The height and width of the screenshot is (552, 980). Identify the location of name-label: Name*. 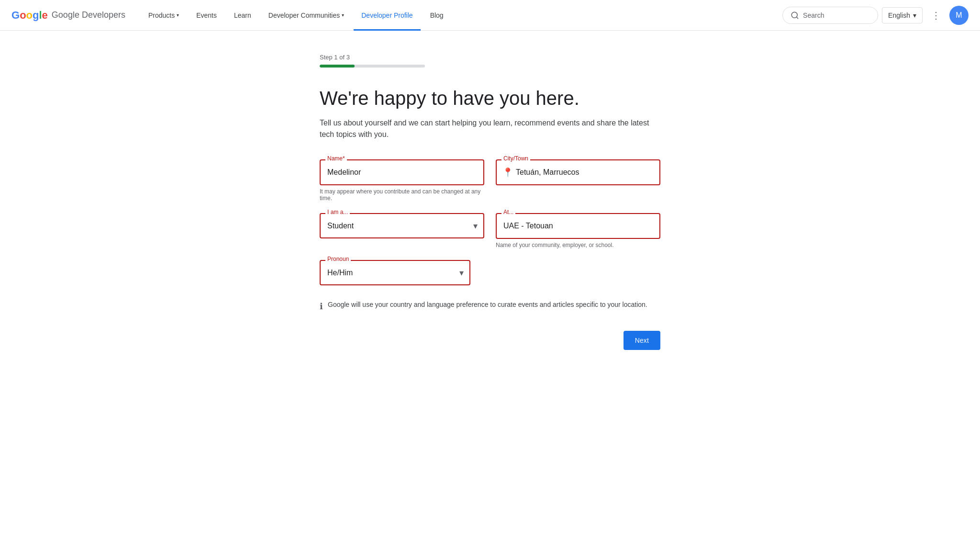
(336, 158).